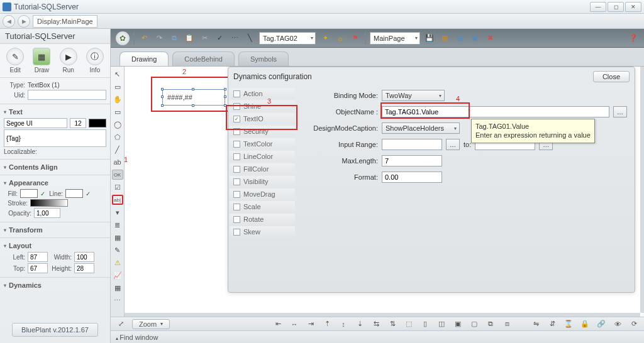  I want to click on zoom-button: Zoom▾, so click(151, 324).